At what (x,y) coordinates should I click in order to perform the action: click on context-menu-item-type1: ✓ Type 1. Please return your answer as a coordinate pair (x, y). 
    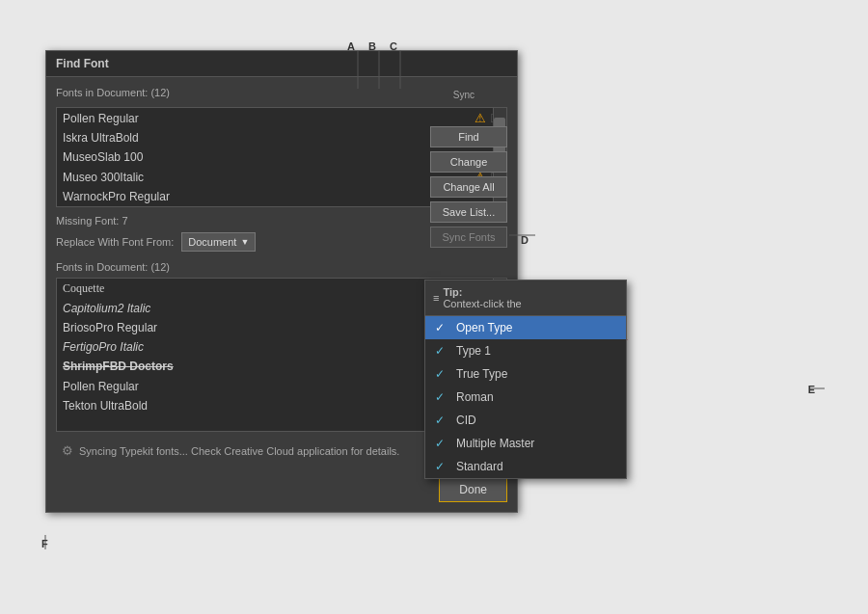
    Looking at the image, I should click on (526, 351).